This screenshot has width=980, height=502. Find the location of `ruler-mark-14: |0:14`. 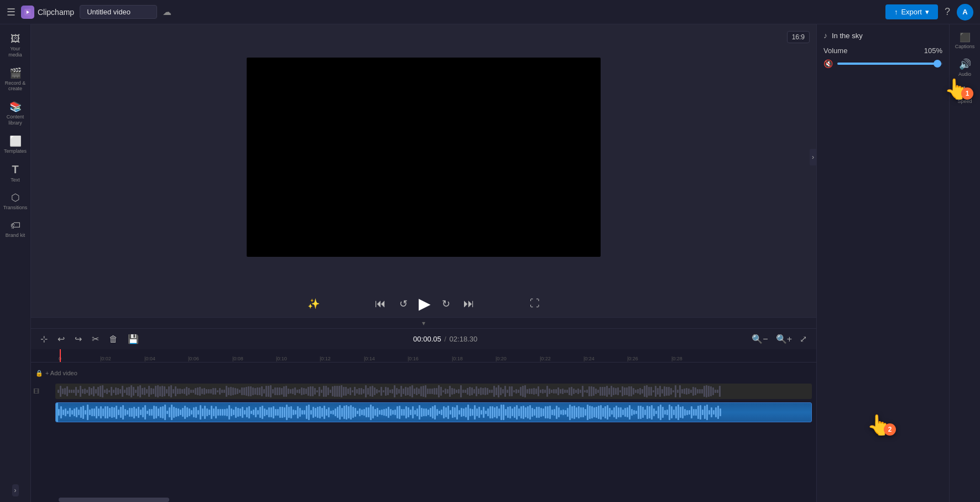

ruler-mark-14: |0:14 is located at coordinates (369, 359).